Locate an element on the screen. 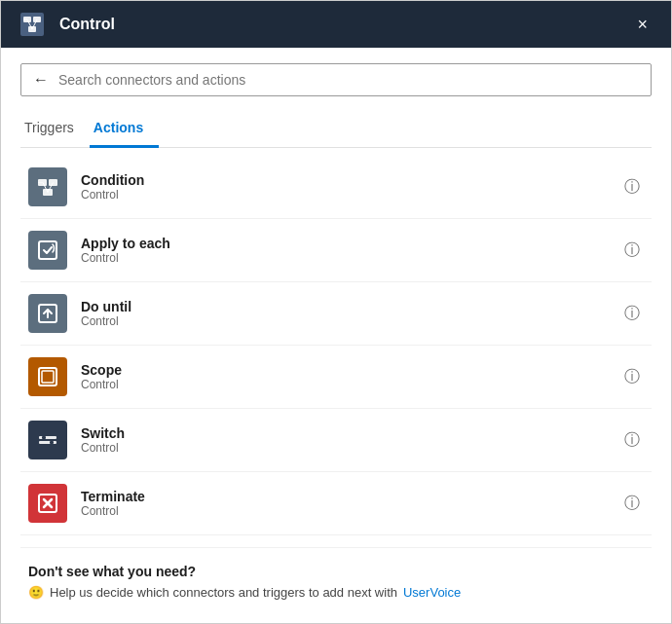  terminate-subtitle: Control is located at coordinates (351, 511).